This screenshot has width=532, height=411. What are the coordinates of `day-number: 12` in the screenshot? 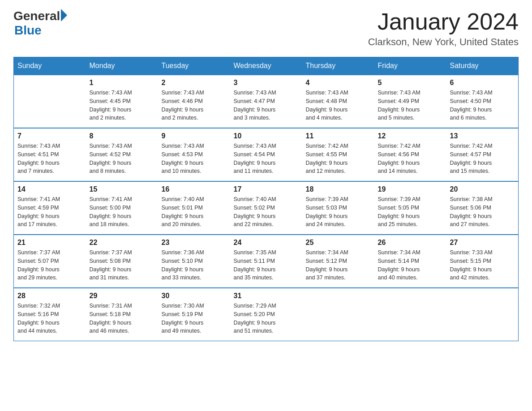 It's located at (410, 136).